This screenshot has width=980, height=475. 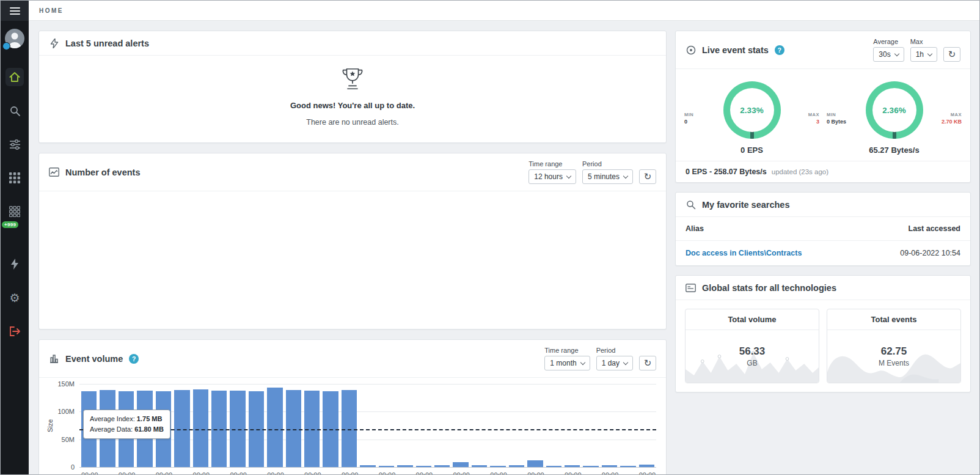 I want to click on card-title: Number of events, so click(x=103, y=172).